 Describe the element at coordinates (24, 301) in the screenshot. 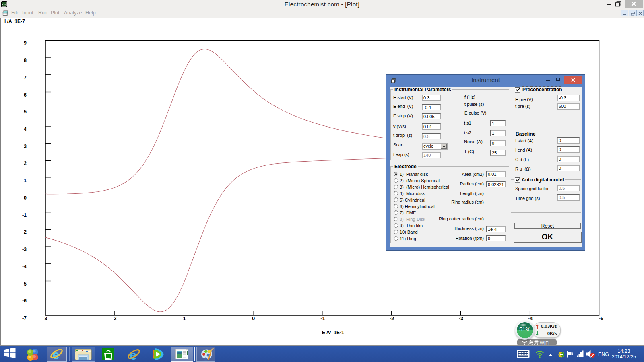

I see `svg-text: -6` at that location.